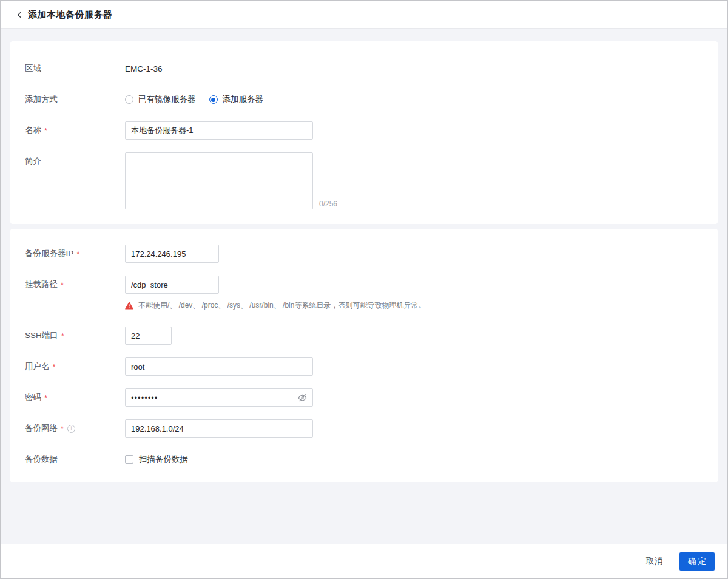  I want to click on description-textarea, so click(219, 181).